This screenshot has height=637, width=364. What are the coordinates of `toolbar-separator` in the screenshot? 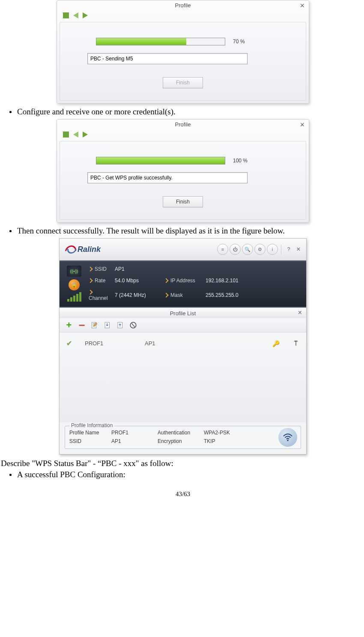 It's located at (281, 249).